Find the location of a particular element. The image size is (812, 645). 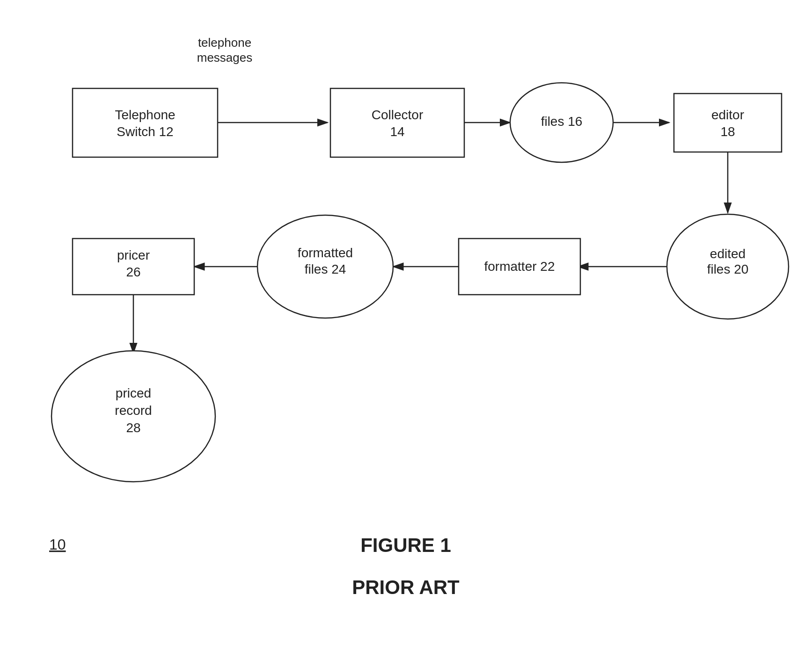

pricer-label1: pricer is located at coordinates (133, 255).